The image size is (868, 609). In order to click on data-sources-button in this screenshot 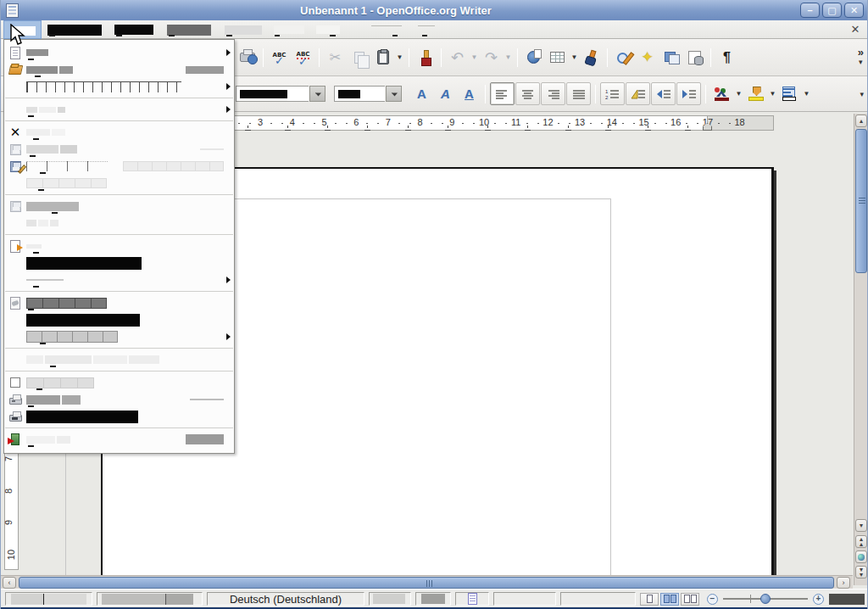, I will do `click(695, 58)`.